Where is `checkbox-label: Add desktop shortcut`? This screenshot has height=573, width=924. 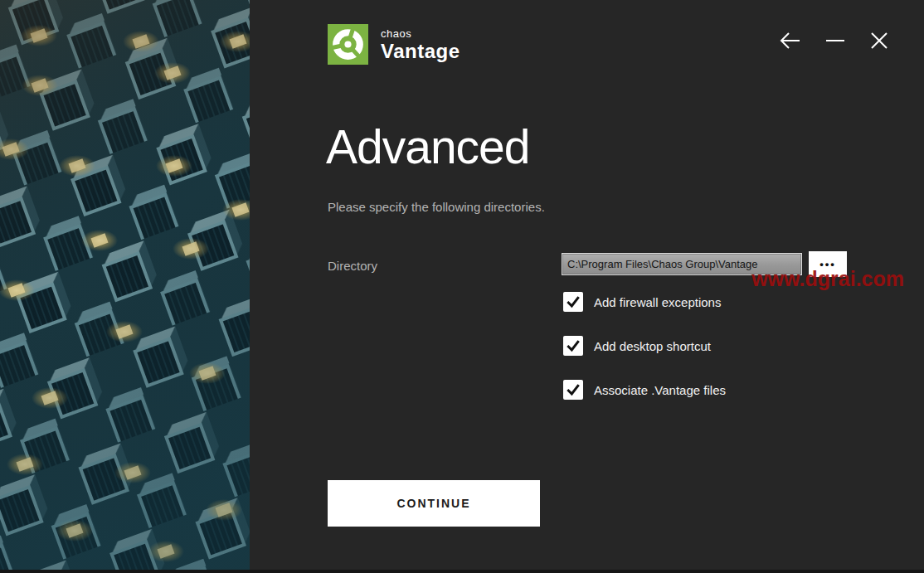
checkbox-label: Add desktop shortcut is located at coordinates (652, 347).